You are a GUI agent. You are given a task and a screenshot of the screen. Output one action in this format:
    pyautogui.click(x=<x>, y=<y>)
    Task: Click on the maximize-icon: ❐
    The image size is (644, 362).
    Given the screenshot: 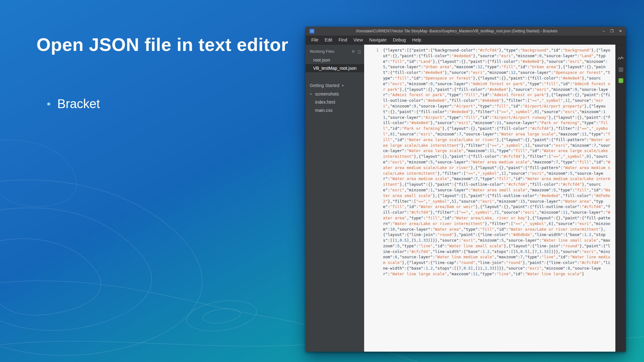 What is the action you would take?
    pyautogui.click(x=612, y=31)
    